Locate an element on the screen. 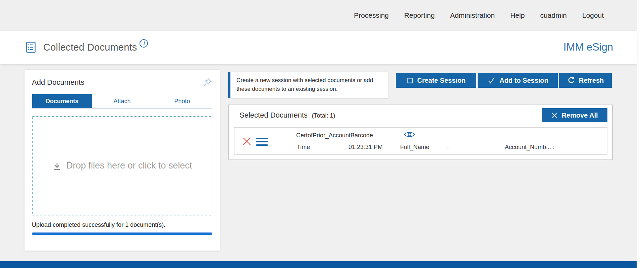 This screenshot has width=644, height=268. document-name: CertofPrior_AccountBarcode is located at coordinates (335, 135).